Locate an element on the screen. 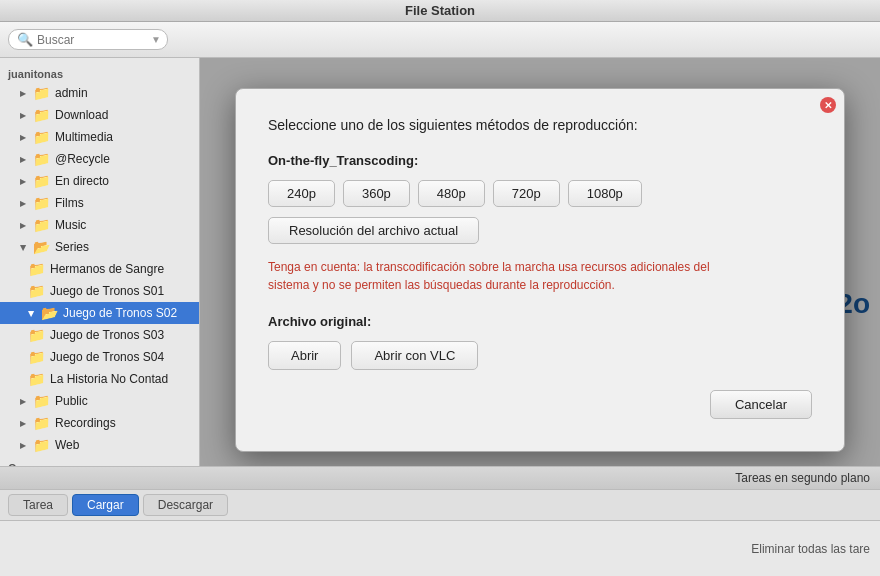 The height and width of the screenshot is (576, 880). res-720p-button: 720p is located at coordinates (526, 194).